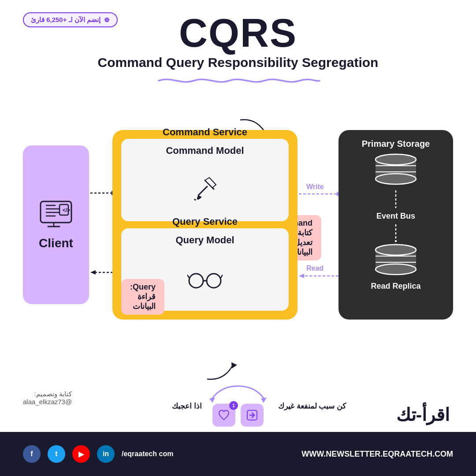 The image size is (476, 476). I want to click on query-model-title: Query Model, so click(205, 240).